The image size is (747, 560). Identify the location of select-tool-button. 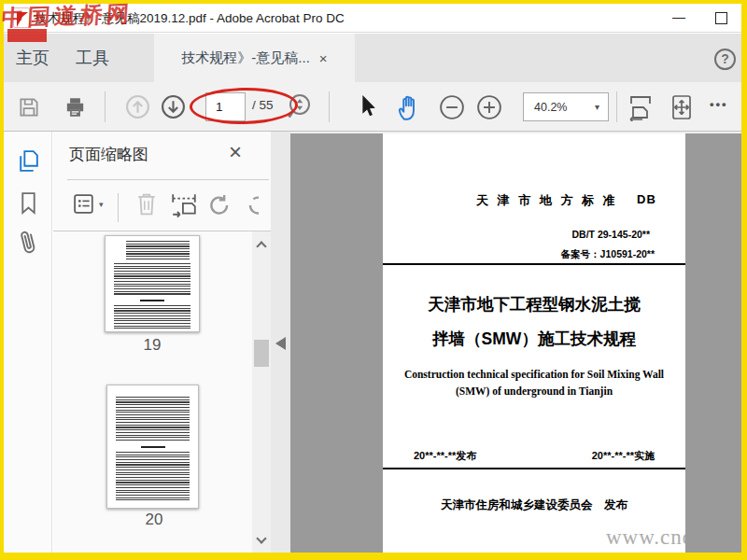
(366, 106).